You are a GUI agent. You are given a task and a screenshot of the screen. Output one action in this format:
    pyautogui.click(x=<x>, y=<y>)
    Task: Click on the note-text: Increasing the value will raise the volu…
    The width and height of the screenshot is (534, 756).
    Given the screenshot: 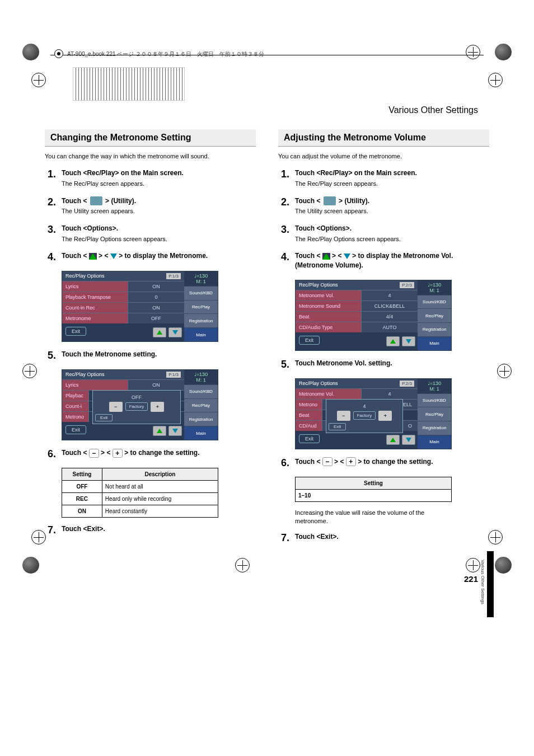 What is the action you would take?
    pyautogui.click(x=373, y=517)
    